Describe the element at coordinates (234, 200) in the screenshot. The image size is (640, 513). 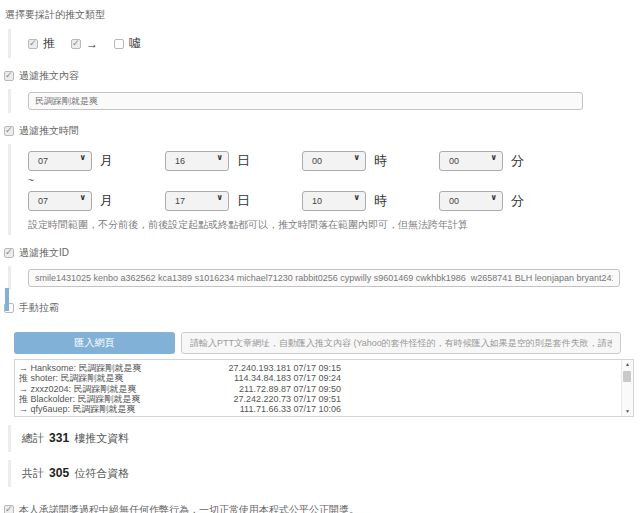
I see `time-to-day-group: 17∨ 日` at that location.